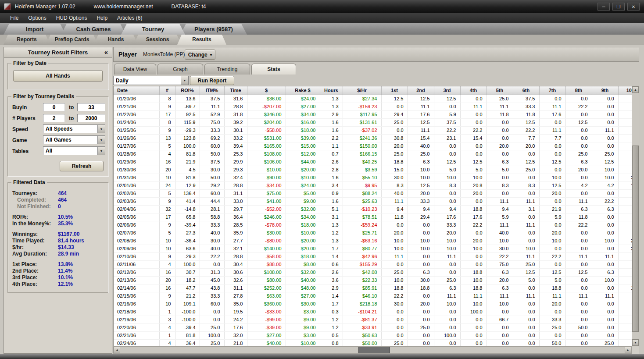  What do you see at coordinates (373, 201) in the screenshot?
I see `table-row: 02/03/06941.444.433.0$41.00$9.001.6$25.6…` at bounding box center [373, 201].